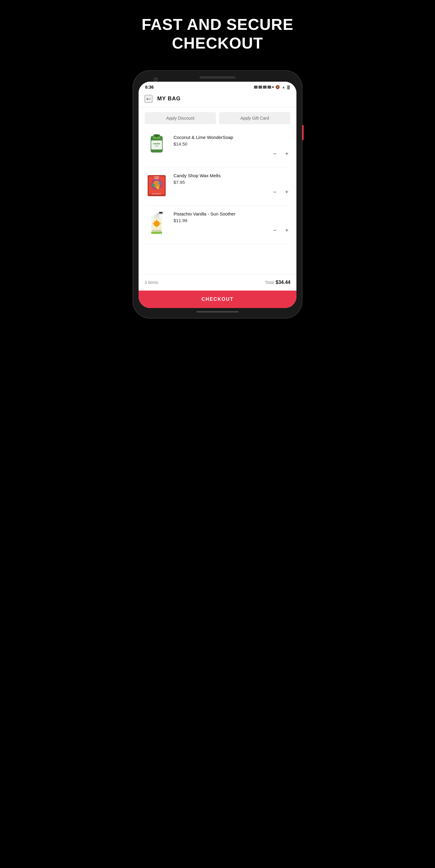 Image resolution: width=435 pixels, height=868 pixels. I want to click on checkout-button: CHECKOUT, so click(218, 299).